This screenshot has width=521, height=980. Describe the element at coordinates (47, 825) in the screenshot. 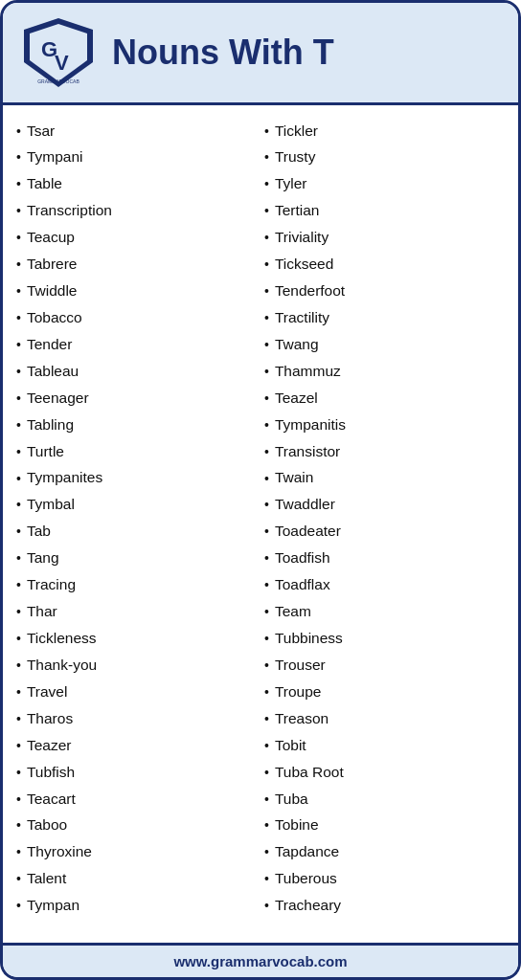

I see `word-text: Taboo` at that location.